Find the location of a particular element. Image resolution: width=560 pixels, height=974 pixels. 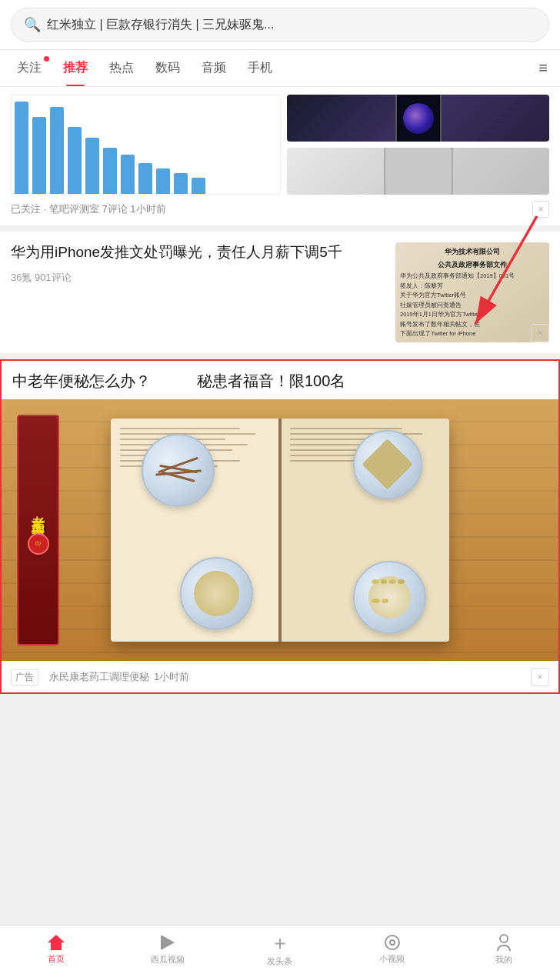

banner-meta: 已关注 · 笔吧评测室 7评论 1小时前 × is located at coordinates (280, 209).